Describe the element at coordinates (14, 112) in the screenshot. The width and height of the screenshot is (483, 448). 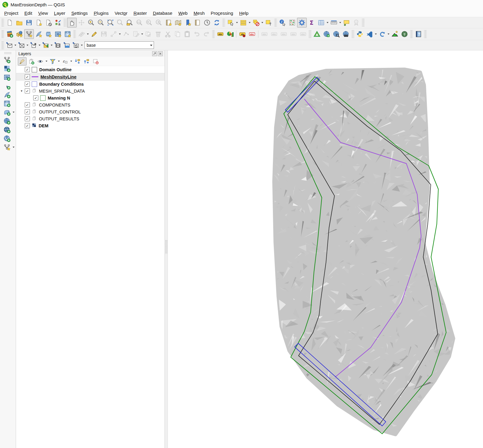
I see `add-postgis-layer-dropdown` at that location.